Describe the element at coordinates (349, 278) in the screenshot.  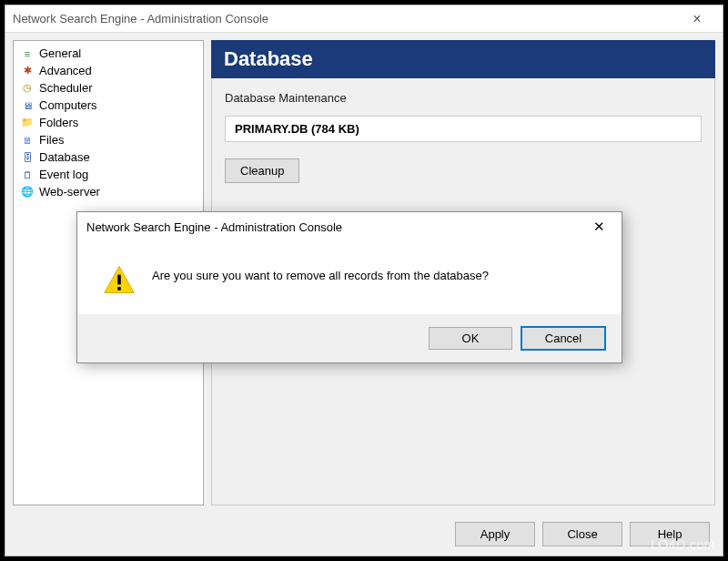
I see `dialog-body: Are you sure you want to remove all reco…` at that location.